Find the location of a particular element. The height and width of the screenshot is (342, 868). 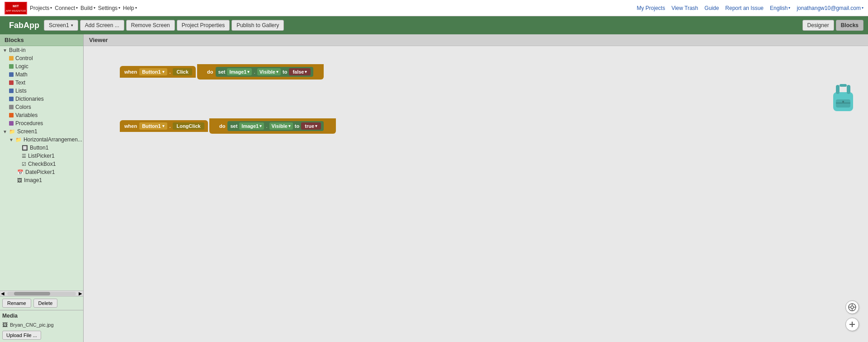

target-icon-btn is located at coordinates (852, 307).